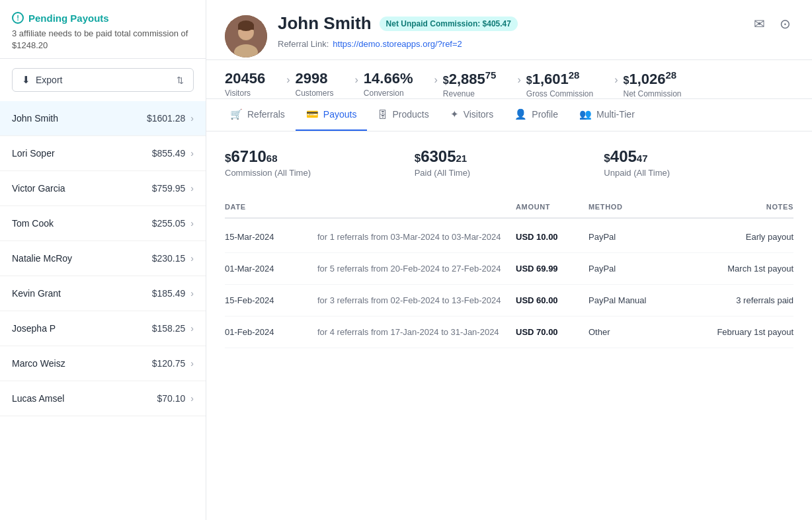  Describe the element at coordinates (253, 84) in the screenshot. I see `stat-item: 20456 Visitors` at that location.